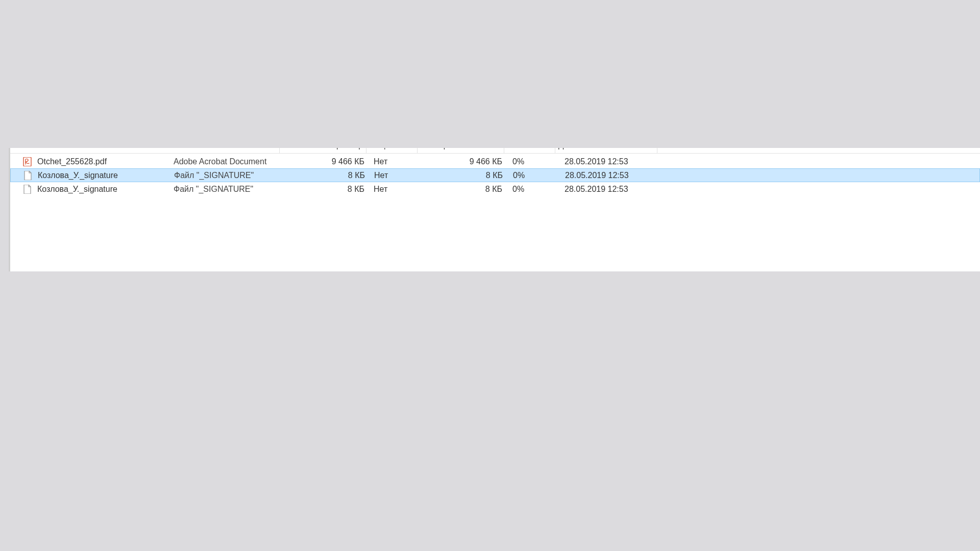 The image size is (980, 551). I want to click on cell-type: Adobe Acrobat Document, so click(227, 162).